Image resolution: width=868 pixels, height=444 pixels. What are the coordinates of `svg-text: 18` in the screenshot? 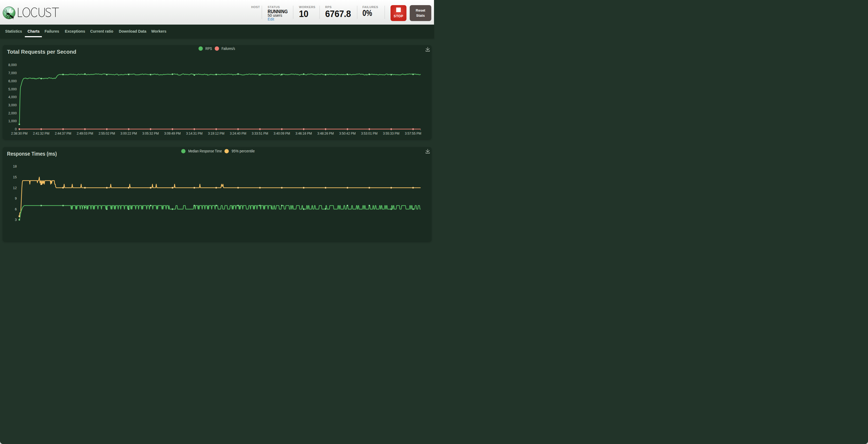 It's located at (15, 166).